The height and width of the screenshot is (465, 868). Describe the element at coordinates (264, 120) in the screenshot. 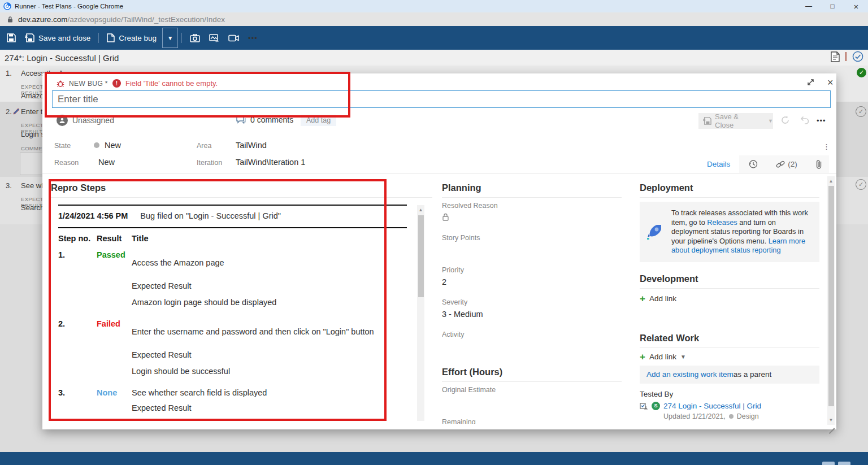

I see `comments-control: 0 comments` at that location.